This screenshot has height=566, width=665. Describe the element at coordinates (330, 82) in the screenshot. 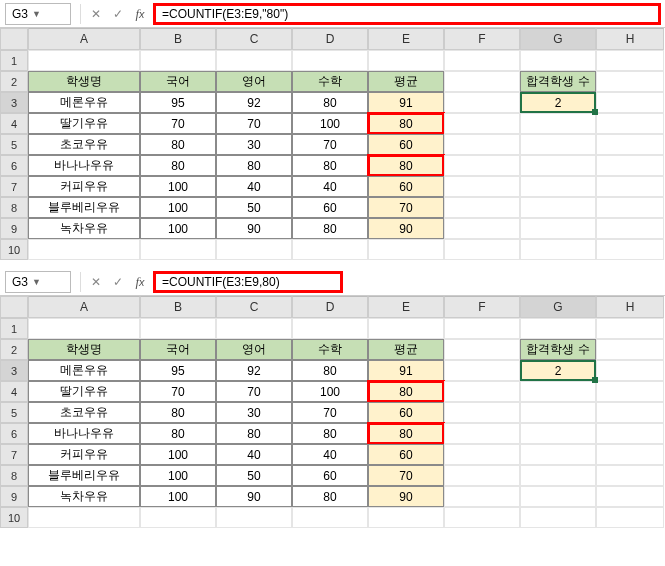

I see `table-header-math: 수학` at that location.